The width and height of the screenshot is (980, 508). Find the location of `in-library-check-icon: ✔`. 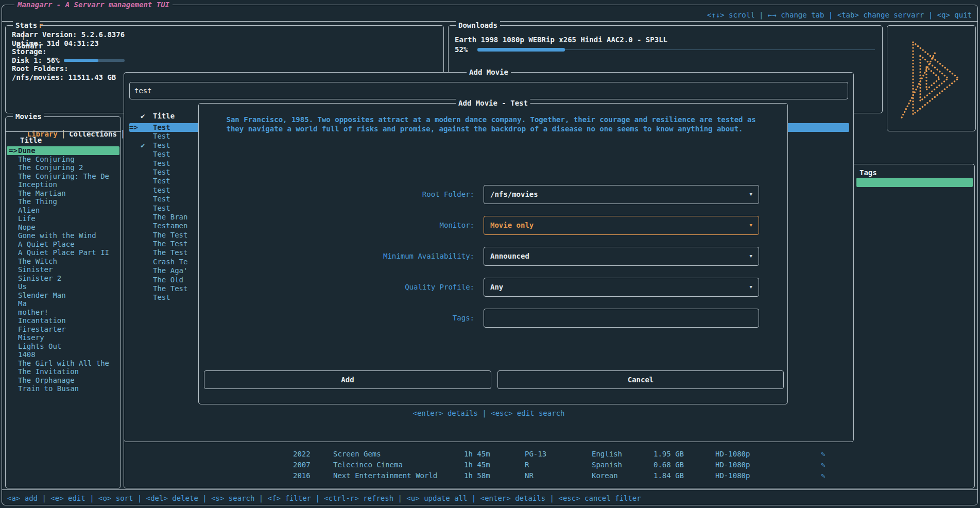

in-library-check-icon: ✔ is located at coordinates (147, 145).